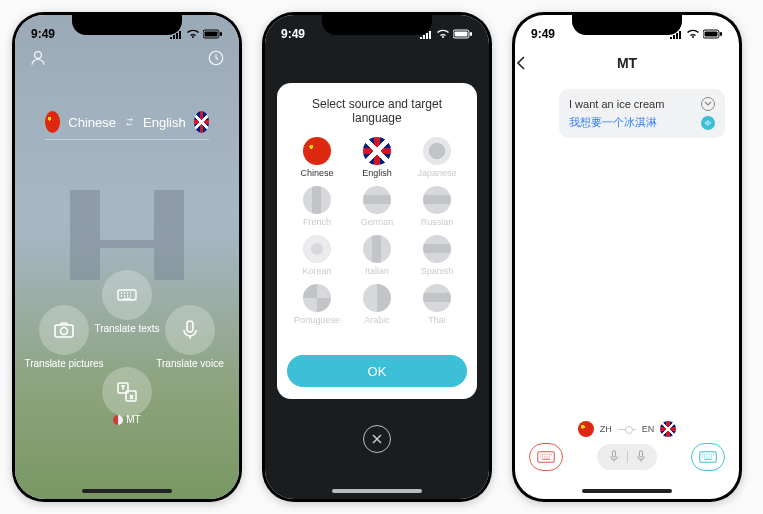  I want to click on flag-italian-icon, so click(377, 249).